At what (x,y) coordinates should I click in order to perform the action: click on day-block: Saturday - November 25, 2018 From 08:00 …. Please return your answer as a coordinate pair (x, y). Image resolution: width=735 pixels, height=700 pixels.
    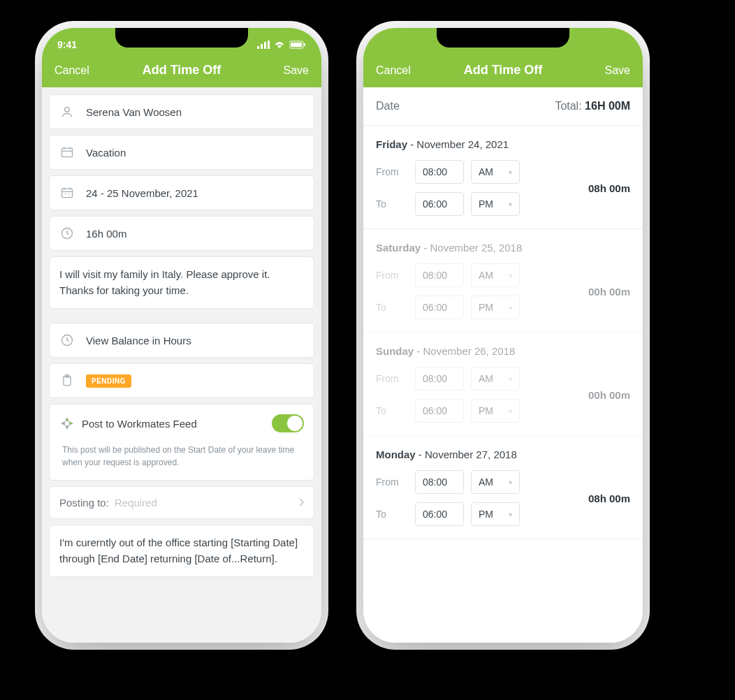
    Looking at the image, I should click on (503, 281).